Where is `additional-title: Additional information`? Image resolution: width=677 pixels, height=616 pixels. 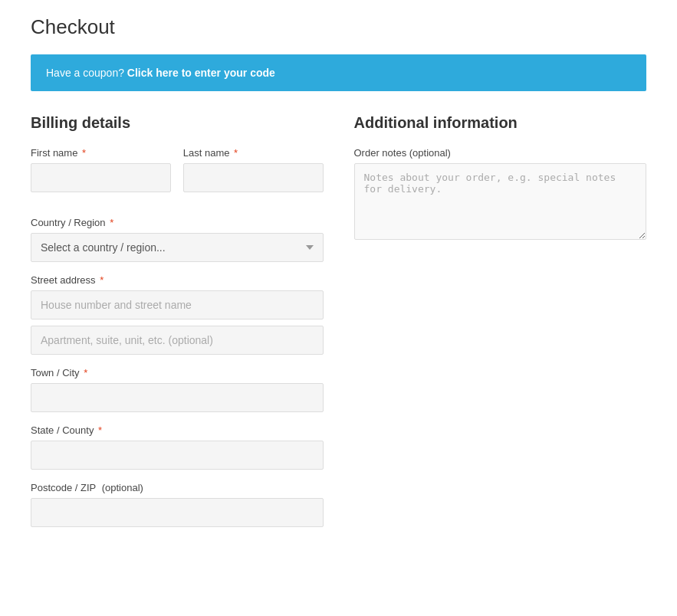 additional-title: Additional information is located at coordinates (501, 123).